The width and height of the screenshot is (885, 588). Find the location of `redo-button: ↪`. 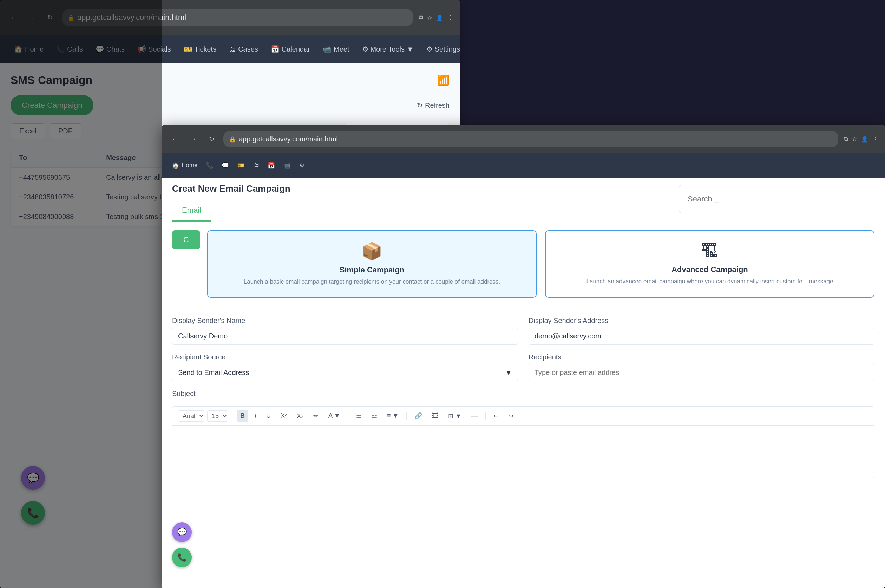

redo-button: ↪ is located at coordinates (511, 416).